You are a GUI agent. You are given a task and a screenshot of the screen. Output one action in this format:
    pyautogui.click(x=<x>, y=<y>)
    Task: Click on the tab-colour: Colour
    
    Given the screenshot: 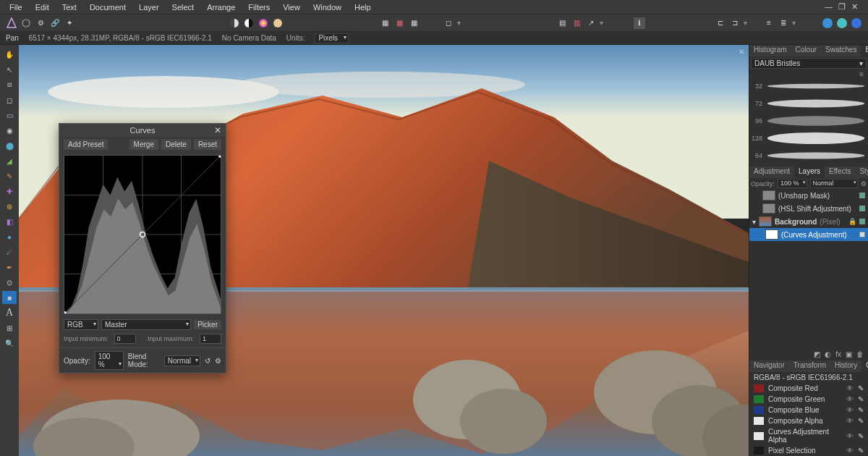 What is the action you would take?
    pyautogui.click(x=806, y=51)
    